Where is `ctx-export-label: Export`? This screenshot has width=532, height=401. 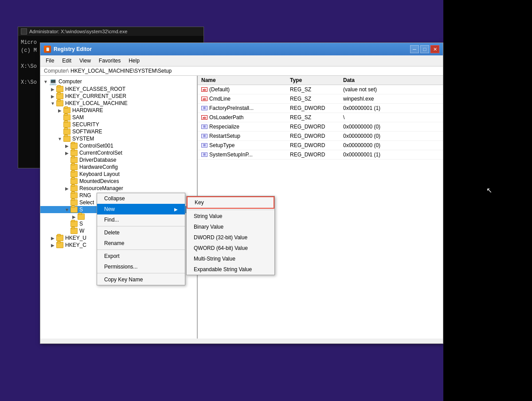 ctx-export-label: Export is located at coordinates (112, 256).